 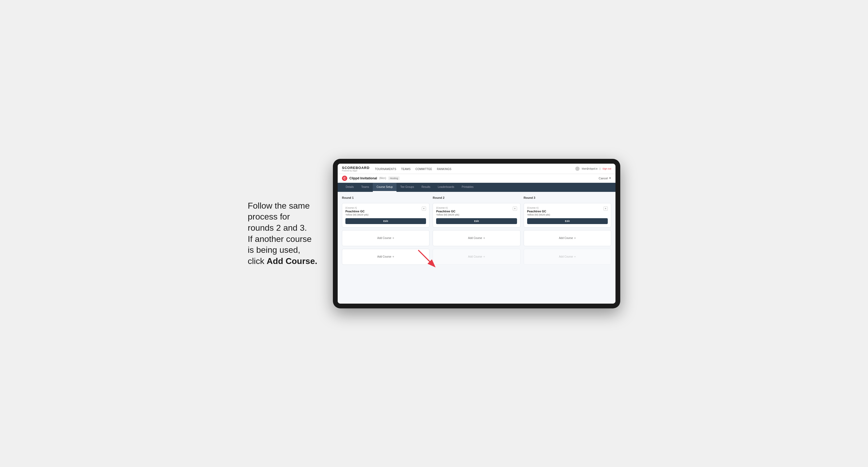 What do you see at coordinates (607, 169) in the screenshot?
I see `sign-out-link: Sign out` at bounding box center [607, 169].